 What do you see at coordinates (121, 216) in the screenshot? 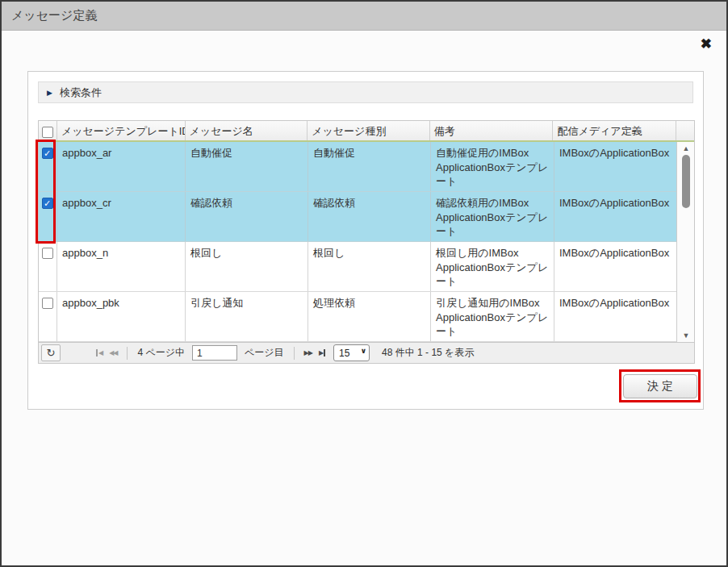
I see `cell-template-id: appbox_cr` at bounding box center [121, 216].